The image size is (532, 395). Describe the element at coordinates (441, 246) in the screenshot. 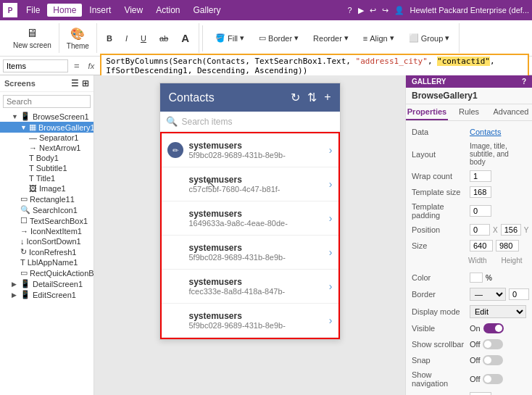

I see `size-label: Size` at that location.